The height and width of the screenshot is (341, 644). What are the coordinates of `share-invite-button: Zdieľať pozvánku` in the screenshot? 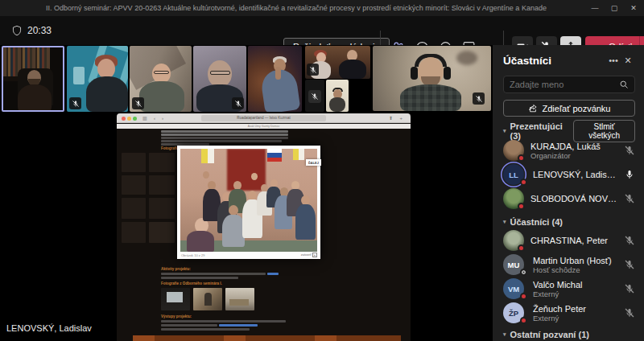 It's located at (569, 108).